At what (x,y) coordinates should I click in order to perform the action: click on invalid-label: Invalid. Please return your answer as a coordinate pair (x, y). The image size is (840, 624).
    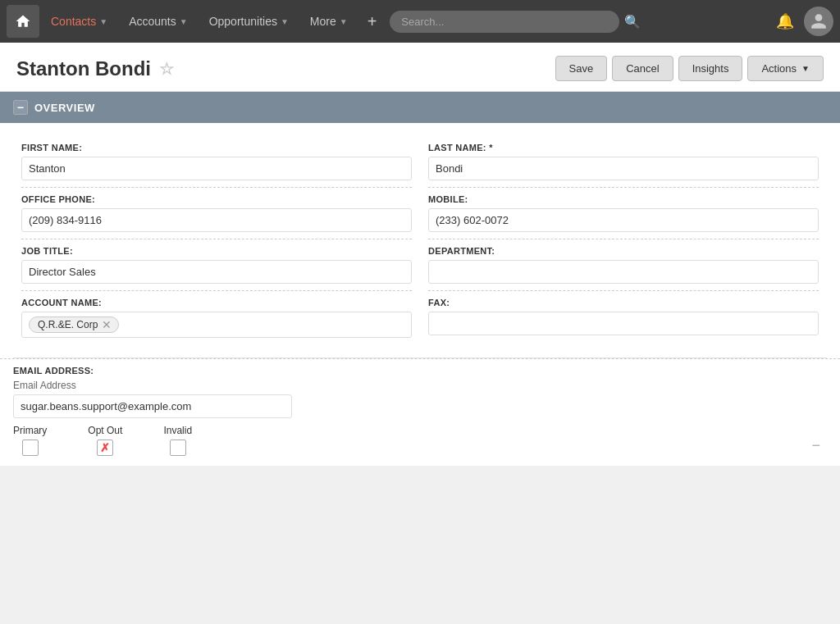
    Looking at the image, I should click on (177, 430).